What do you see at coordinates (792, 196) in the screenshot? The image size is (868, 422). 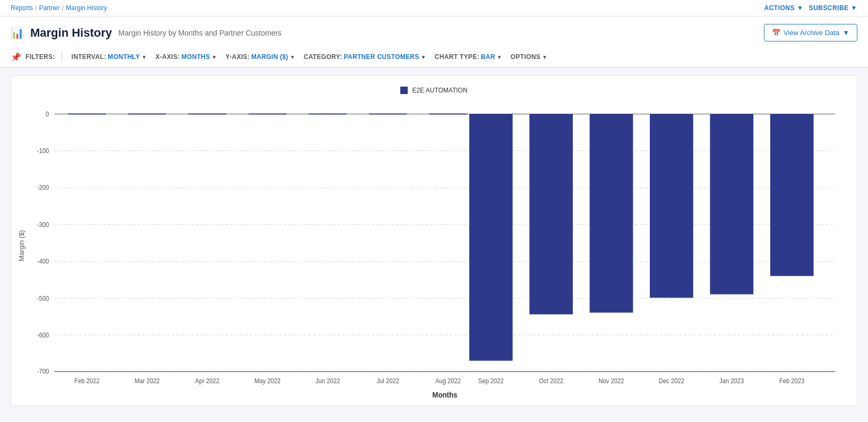 I see `bar-feb2023` at bounding box center [792, 196].